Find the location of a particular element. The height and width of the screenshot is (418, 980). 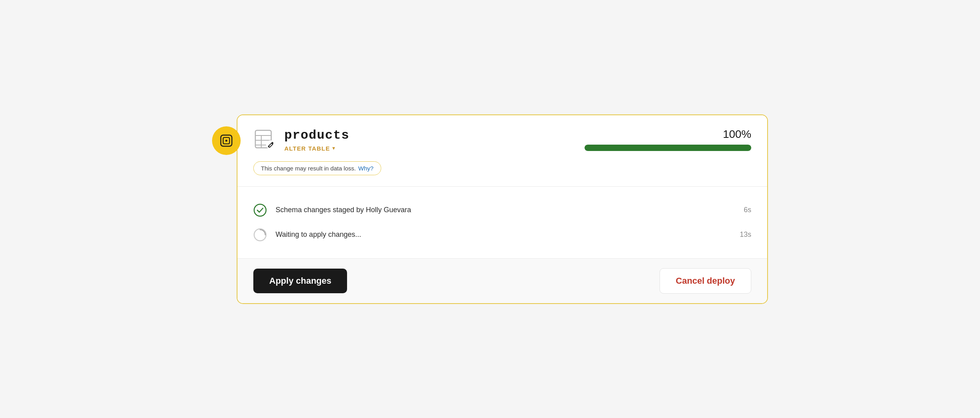

step-pending-icon is located at coordinates (260, 235).